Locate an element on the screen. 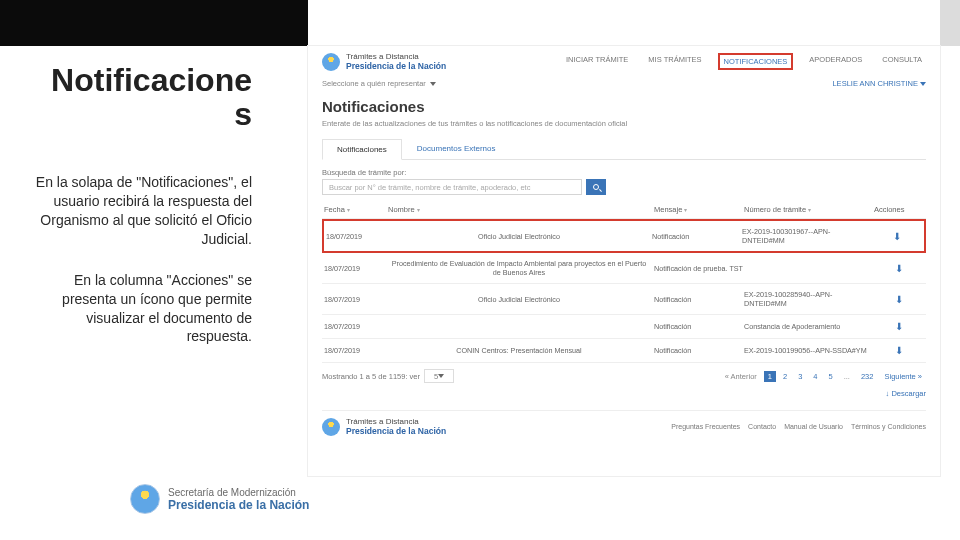  col-fecha: Fecha is located at coordinates (334, 210).